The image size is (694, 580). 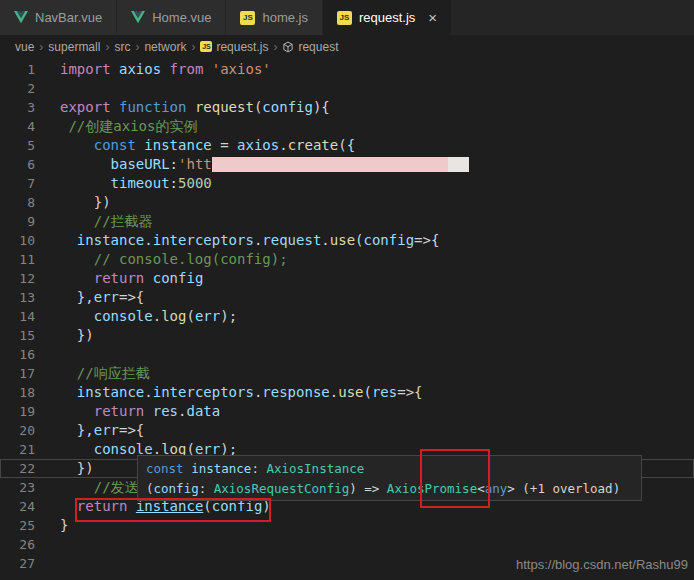 What do you see at coordinates (242, 392) in the screenshot?
I see `line-content: instance.interceptors.response.use(res=>…` at bounding box center [242, 392].